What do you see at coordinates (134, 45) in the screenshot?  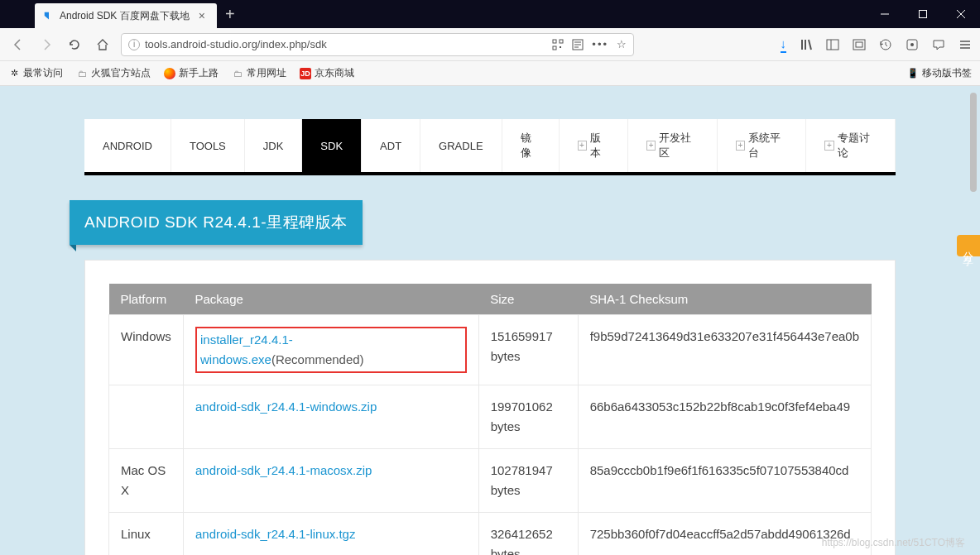 I see `site-info-icon: i` at bounding box center [134, 45].